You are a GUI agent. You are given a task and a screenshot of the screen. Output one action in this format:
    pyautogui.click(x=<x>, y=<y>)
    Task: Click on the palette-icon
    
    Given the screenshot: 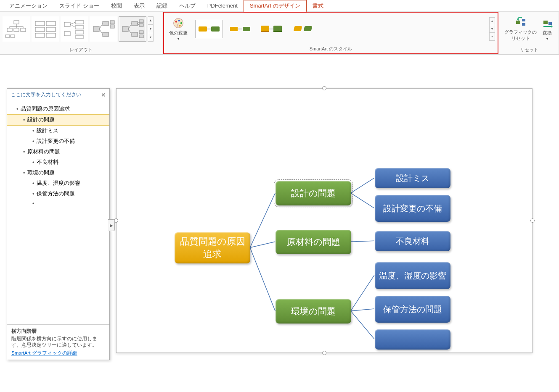 What is the action you would take?
    pyautogui.click(x=178, y=23)
    